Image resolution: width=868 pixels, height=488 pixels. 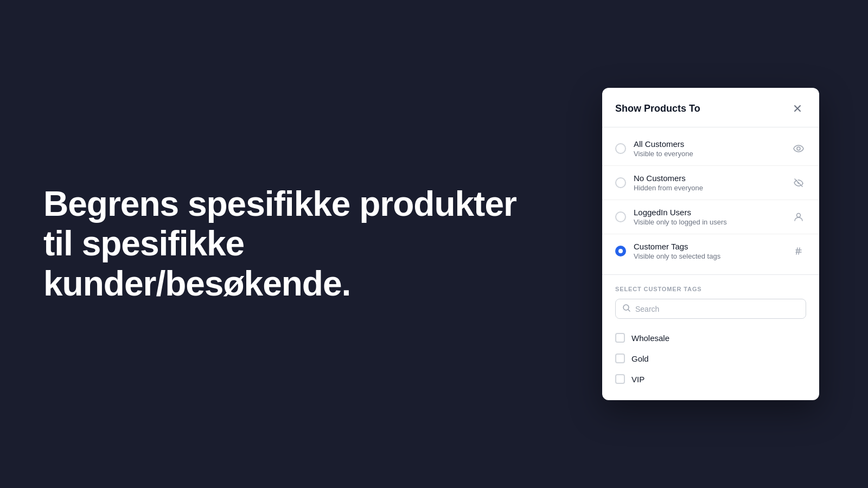 What do you see at coordinates (620, 358) in the screenshot?
I see `checkbox-gold` at bounding box center [620, 358].